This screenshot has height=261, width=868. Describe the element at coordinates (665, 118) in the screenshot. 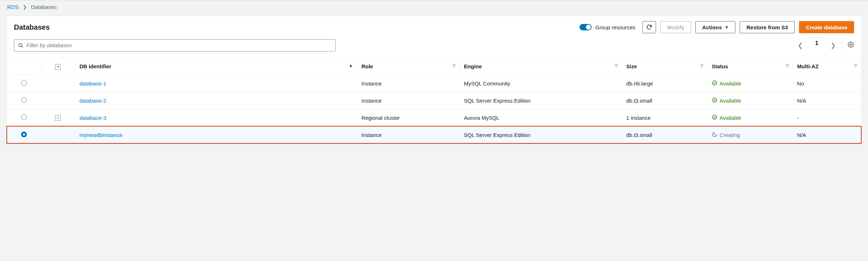

I see `cell-size: 1 instance` at that location.